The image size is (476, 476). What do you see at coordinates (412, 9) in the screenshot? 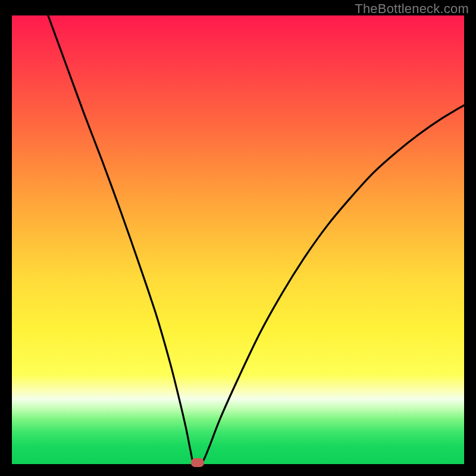
I see `watermark-text: TheBottleneck.com` at bounding box center [412, 9].